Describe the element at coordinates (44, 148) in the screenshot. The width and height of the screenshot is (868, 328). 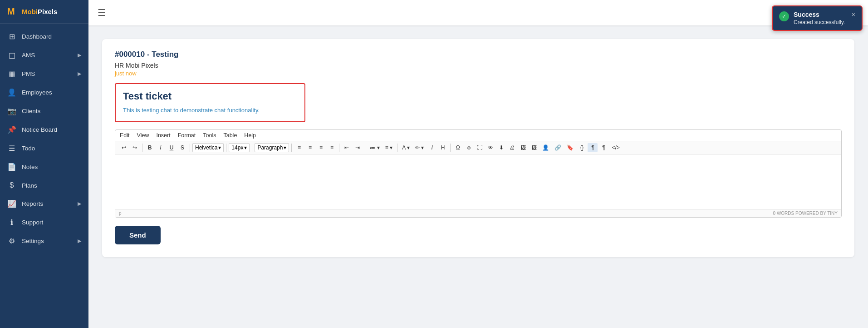
I see `sidebar-item-todo: ☰ Todo` at that location.